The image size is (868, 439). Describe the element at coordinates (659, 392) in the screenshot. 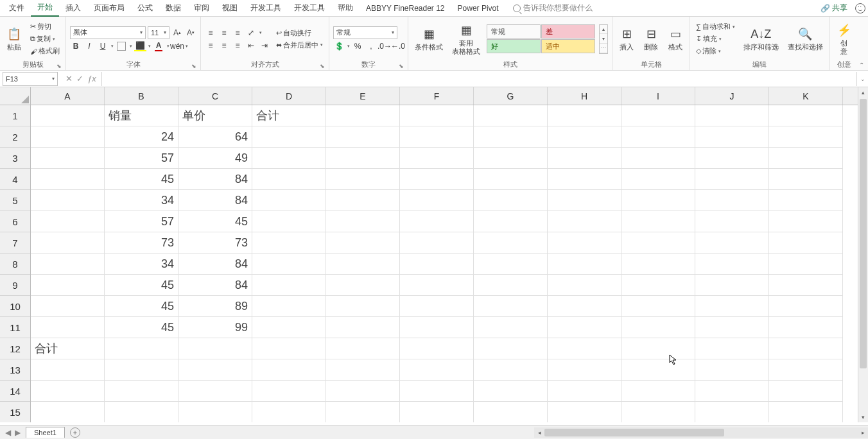

I see `cell-I14` at that location.